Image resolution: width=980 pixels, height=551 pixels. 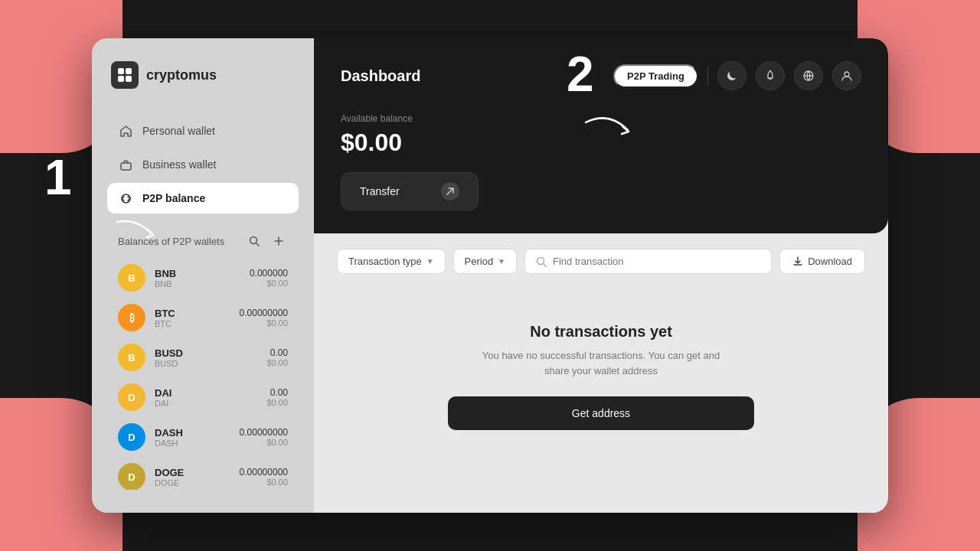 What do you see at coordinates (193, 483) in the screenshot?
I see `coin-symbol: DOGE` at bounding box center [193, 483].